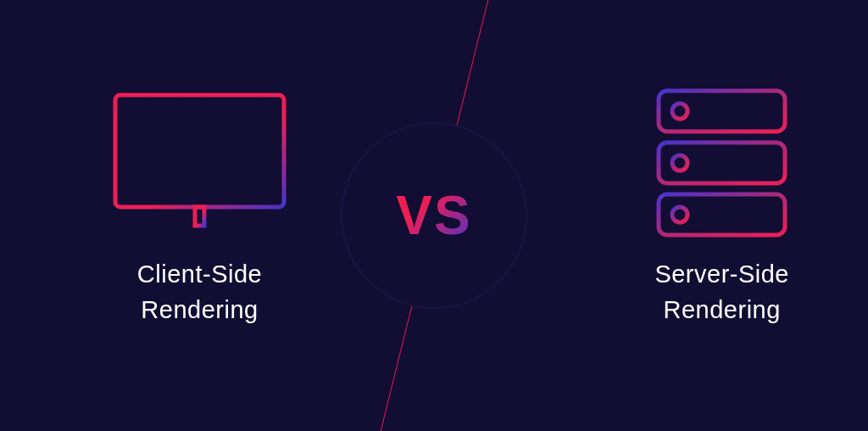 This screenshot has width=868, height=431. Describe the element at coordinates (722, 292) in the screenshot. I see `right-label: Server-SideRendering` at that location.